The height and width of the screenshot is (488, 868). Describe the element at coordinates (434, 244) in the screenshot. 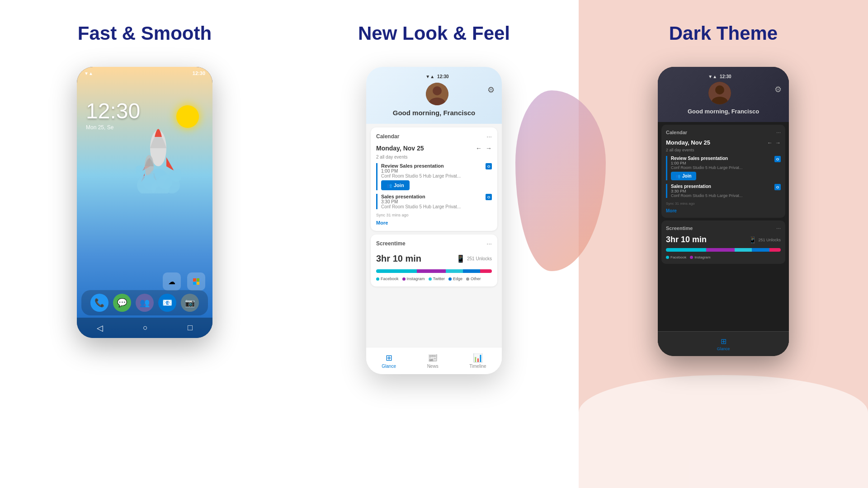

I see `screentime-card-header: Screentime ···` at that location.